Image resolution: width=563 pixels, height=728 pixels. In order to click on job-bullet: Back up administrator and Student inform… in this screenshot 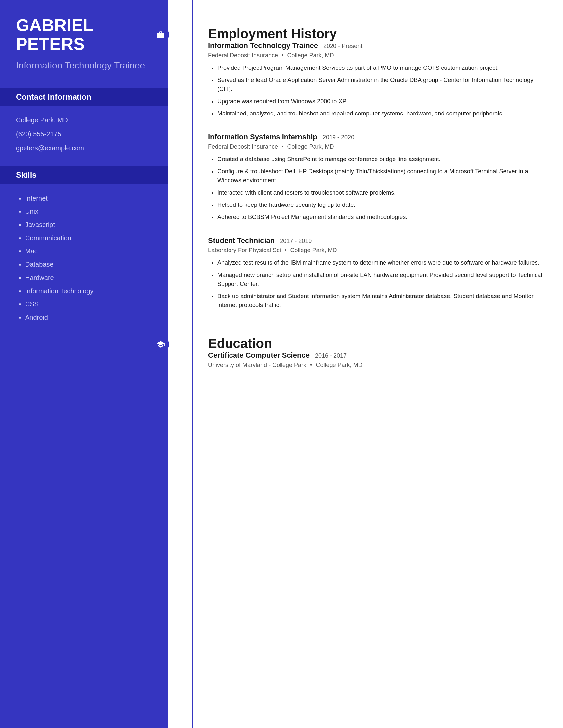, I will do `click(380, 301)`.